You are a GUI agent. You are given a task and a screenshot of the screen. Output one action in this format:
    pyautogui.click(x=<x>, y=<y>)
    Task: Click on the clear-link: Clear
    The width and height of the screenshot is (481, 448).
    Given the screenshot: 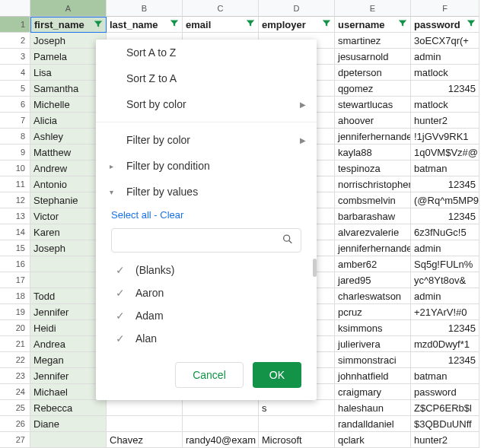 What is the action you would take?
    pyautogui.click(x=172, y=214)
    